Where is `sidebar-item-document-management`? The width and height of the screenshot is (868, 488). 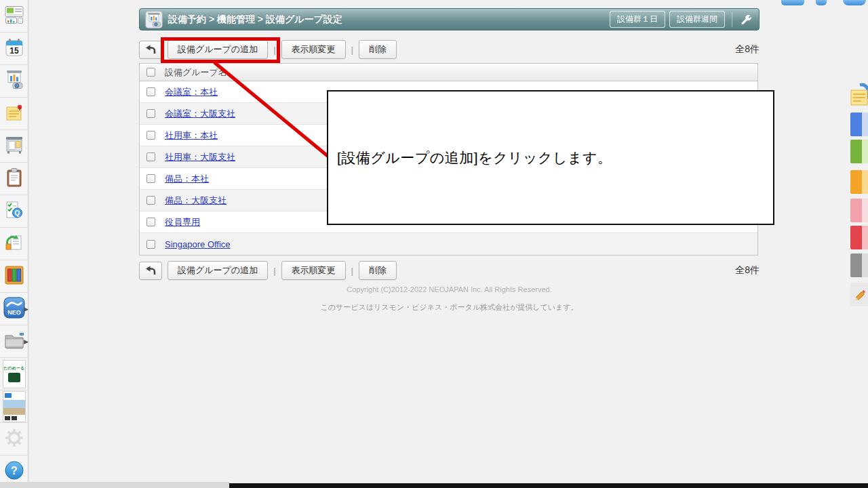 sidebar-item-document-management is located at coordinates (14, 277).